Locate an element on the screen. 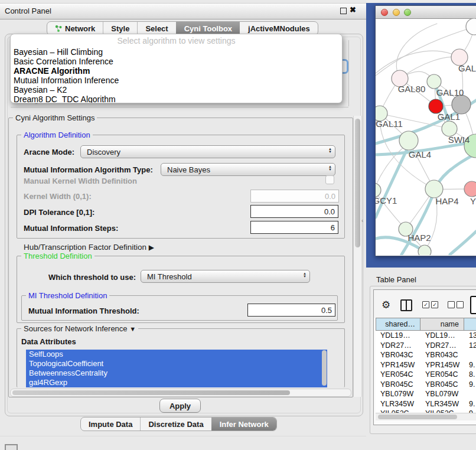 This screenshot has height=450, width=476. dpi-tolerance-field: 0.0 is located at coordinates (294, 211).